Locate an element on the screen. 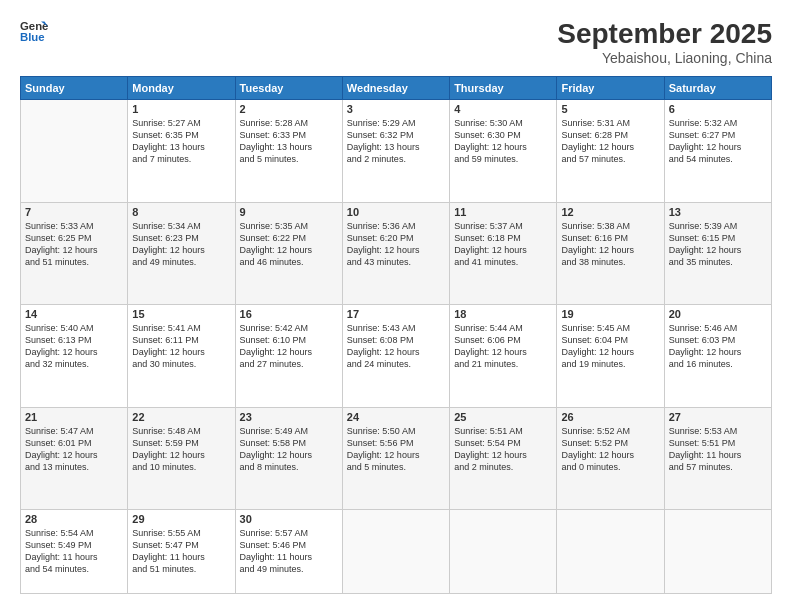 The image size is (792, 612). table-row: 21Sunrise: 5:47 AM Sunset: 6:01 PM Dayli… is located at coordinates (74, 458).